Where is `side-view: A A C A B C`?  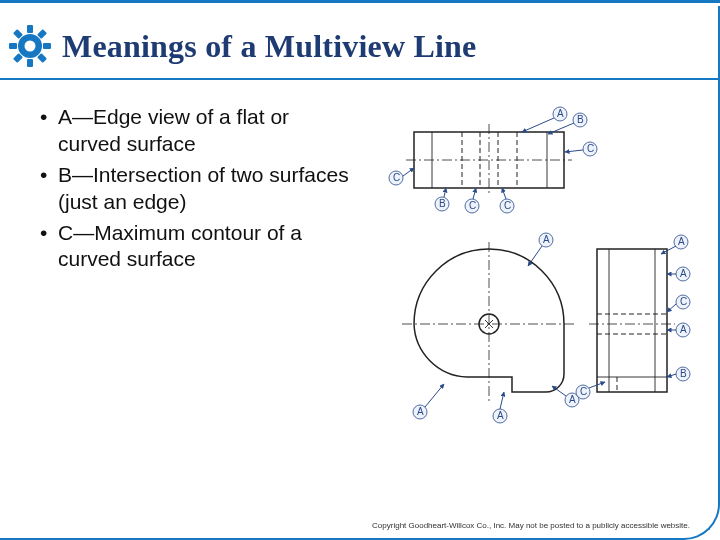
side-view: A A C A B C is located at coordinates (633, 317).